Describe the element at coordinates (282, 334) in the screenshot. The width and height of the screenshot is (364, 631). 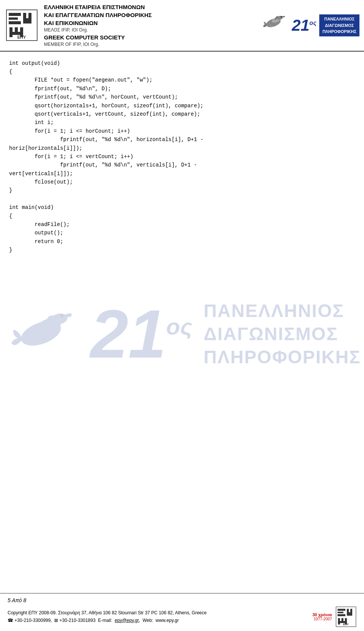
I see `watermark-line2: ΔΙΑΓΩΝΙΣΜΟΣ` at that location.